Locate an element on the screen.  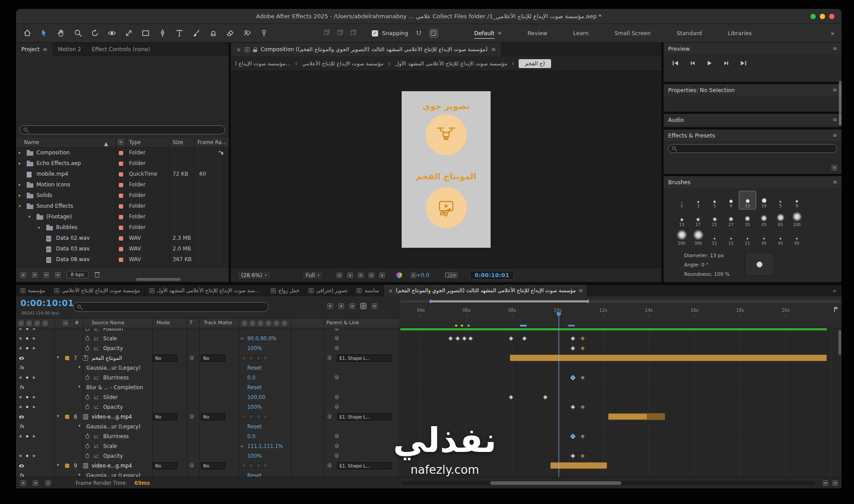
toggle-transfer-controls-icon is located at coordinates (36, 483).